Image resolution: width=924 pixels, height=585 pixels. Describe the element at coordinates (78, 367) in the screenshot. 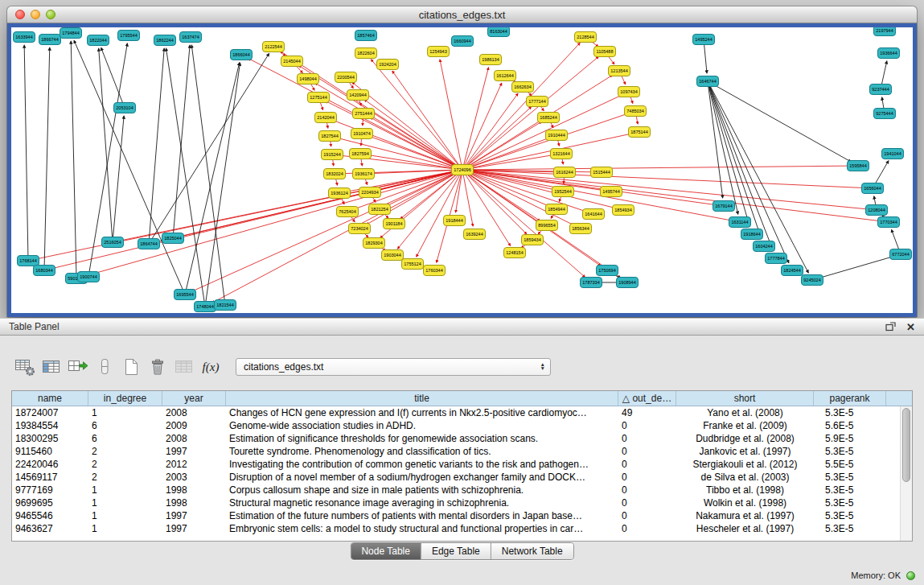

I see `add-column-icon` at that location.